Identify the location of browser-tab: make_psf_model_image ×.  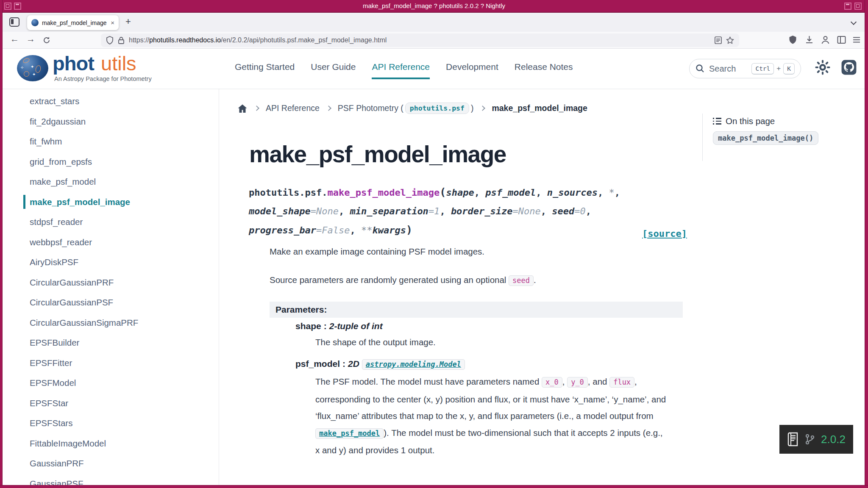
(73, 23).